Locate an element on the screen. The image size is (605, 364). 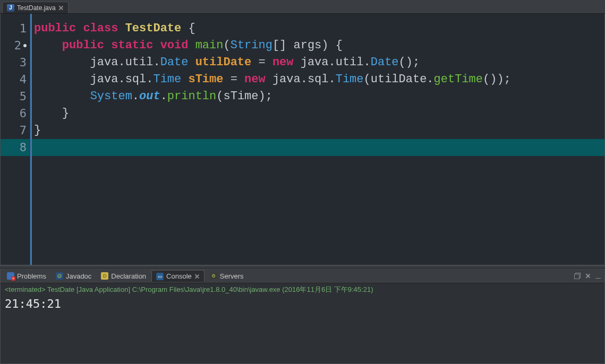
declaration-icon: D is located at coordinates (105, 276).